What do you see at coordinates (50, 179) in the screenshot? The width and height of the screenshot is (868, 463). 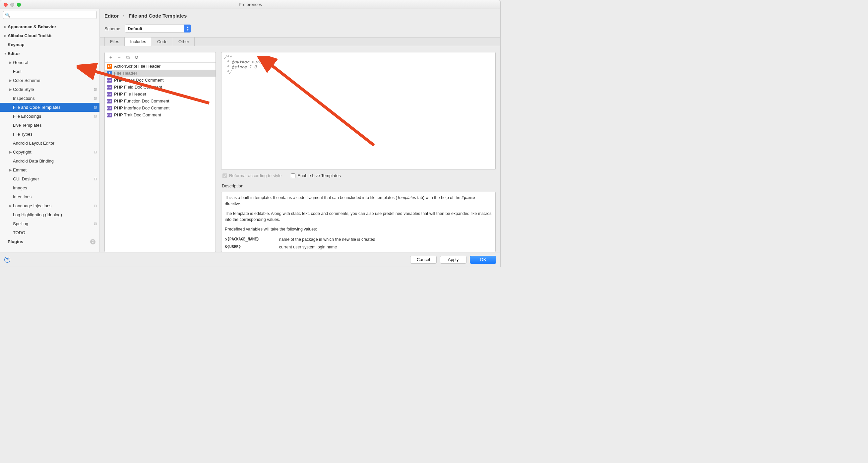 I see `sidebar-item: GUI Designer⊡` at bounding box center [50, 179].